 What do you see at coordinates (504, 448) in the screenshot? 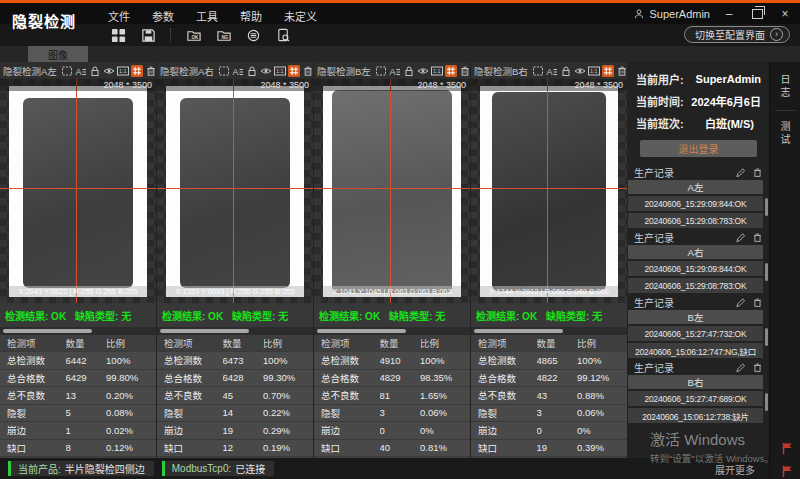
I see `table-cell: 缺口` at bounding box center [504, 448].